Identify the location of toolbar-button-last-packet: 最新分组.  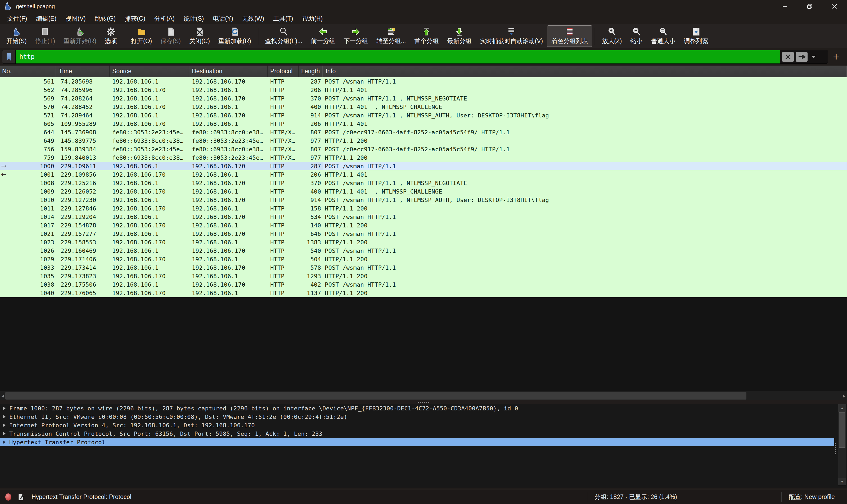
(459, 36).